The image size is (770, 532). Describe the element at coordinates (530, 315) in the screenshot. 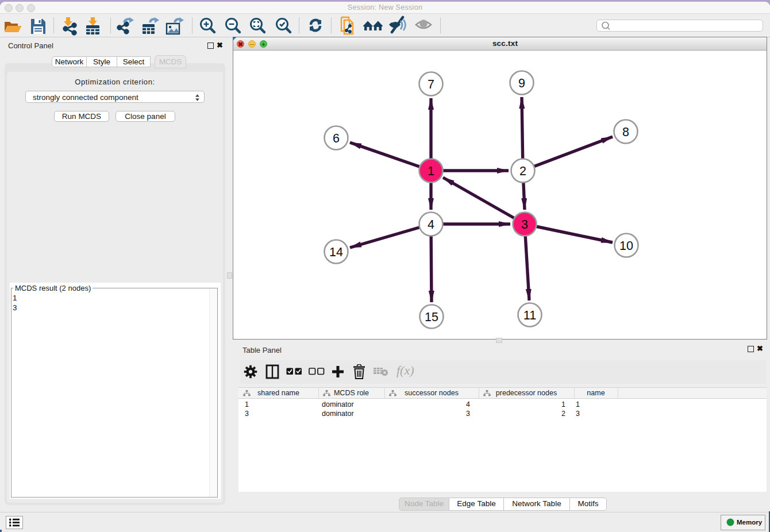

I see `svg-text: 11` at that location.